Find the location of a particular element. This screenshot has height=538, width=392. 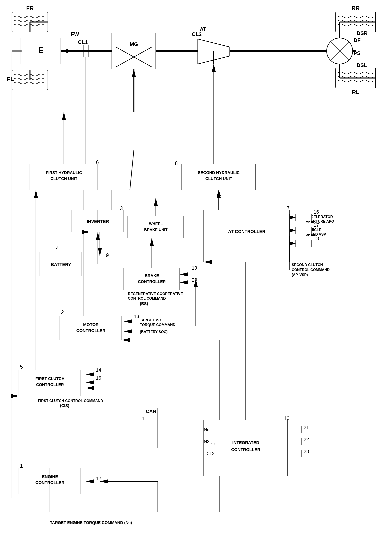

svg-text: (AP, VSP) is located at coordinates (300, 275).